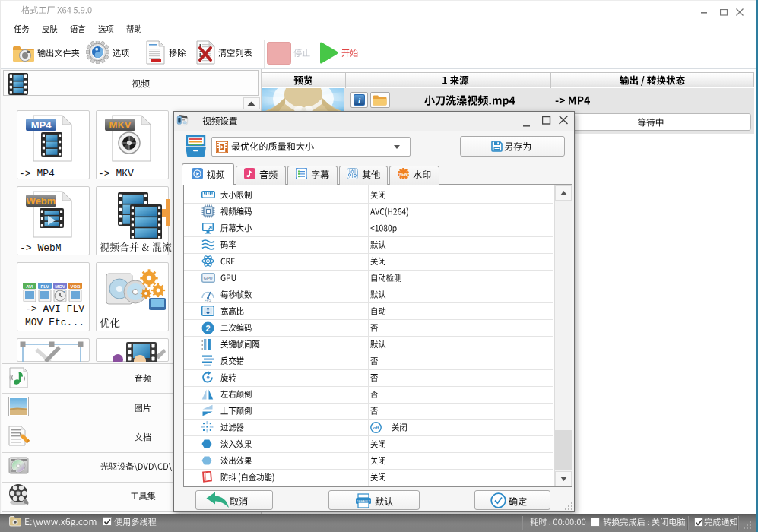  I want to click on svg-text: FLV, so click(46, 287).